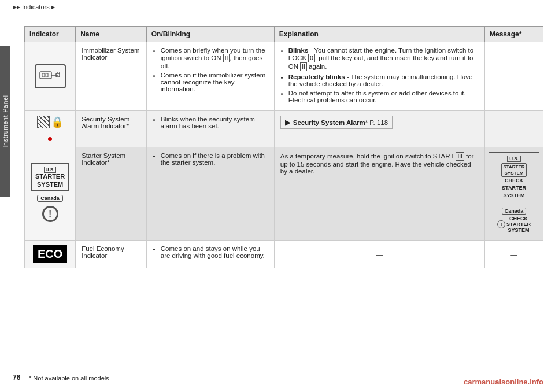  I want to click on security-message: —, so click(514, 129).